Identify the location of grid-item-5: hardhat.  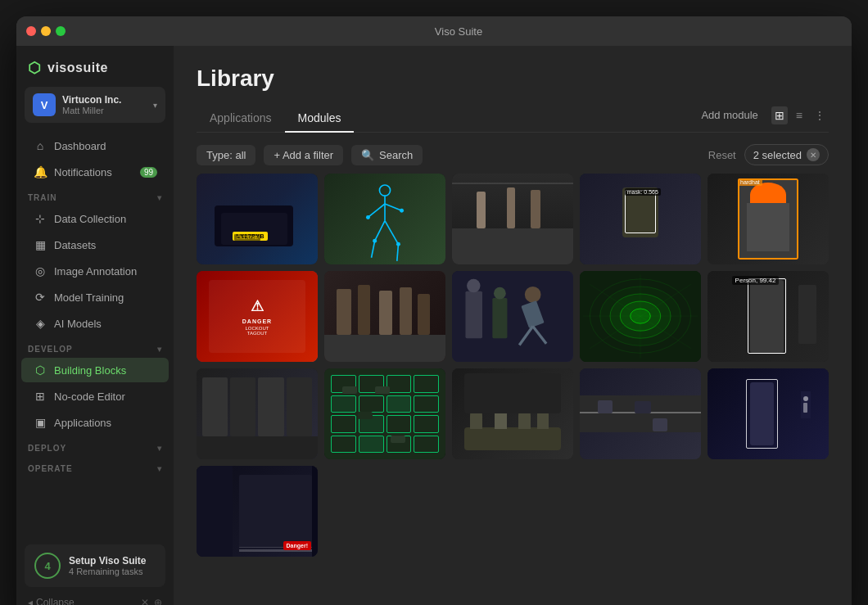
(768, 219).